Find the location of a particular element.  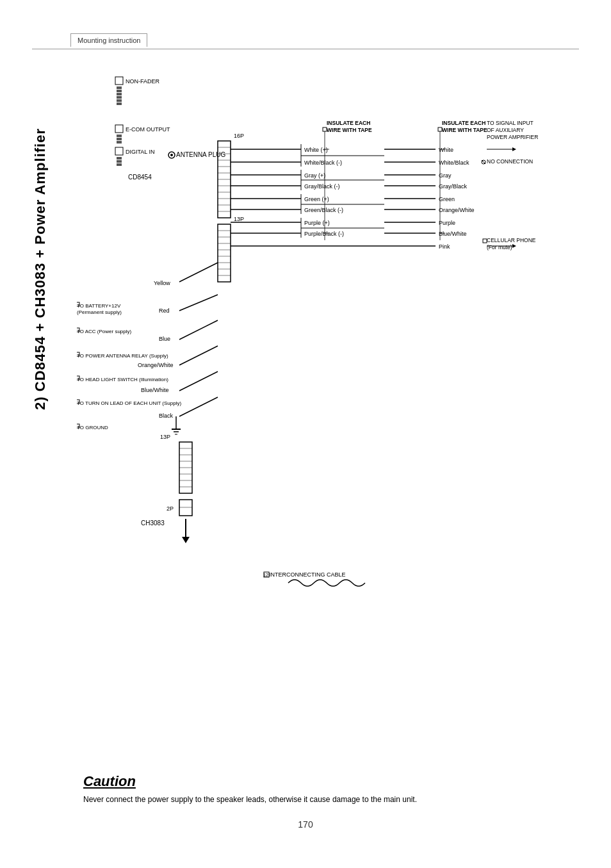

antenna-plug-label: ANTENNA PLUG is located at coordinates (201, 155).